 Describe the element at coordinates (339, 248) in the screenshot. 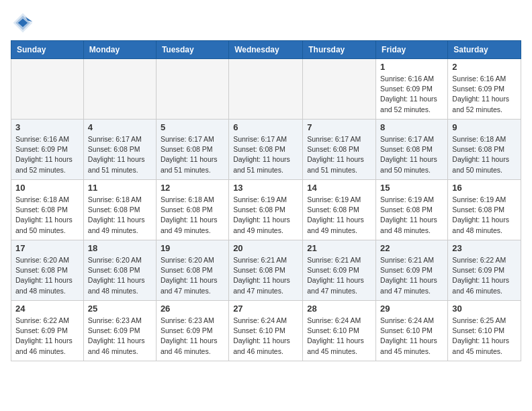

I see `day-number: 21` at that location.